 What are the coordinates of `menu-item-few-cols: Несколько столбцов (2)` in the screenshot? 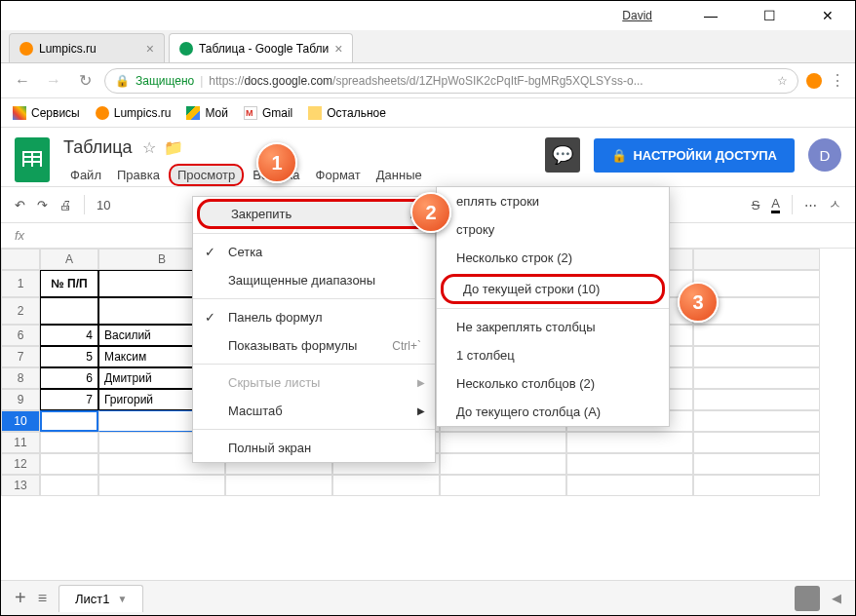 It's located at (553, 384).